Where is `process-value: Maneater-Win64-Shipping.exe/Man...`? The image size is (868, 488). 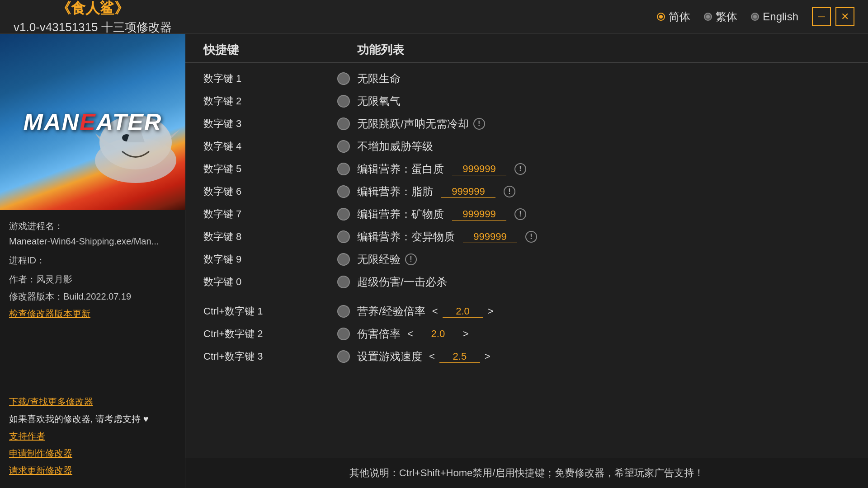 process-value: Maneater-Win64-Shipping.exe/Man... is located at coordinates (84, 241).